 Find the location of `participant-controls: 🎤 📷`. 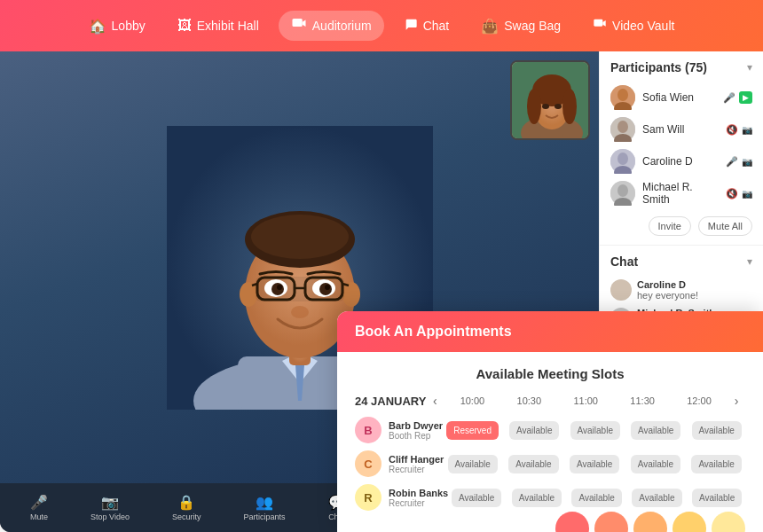

participant-controls: 🎤 📷 is located at coordinates (739, 161).